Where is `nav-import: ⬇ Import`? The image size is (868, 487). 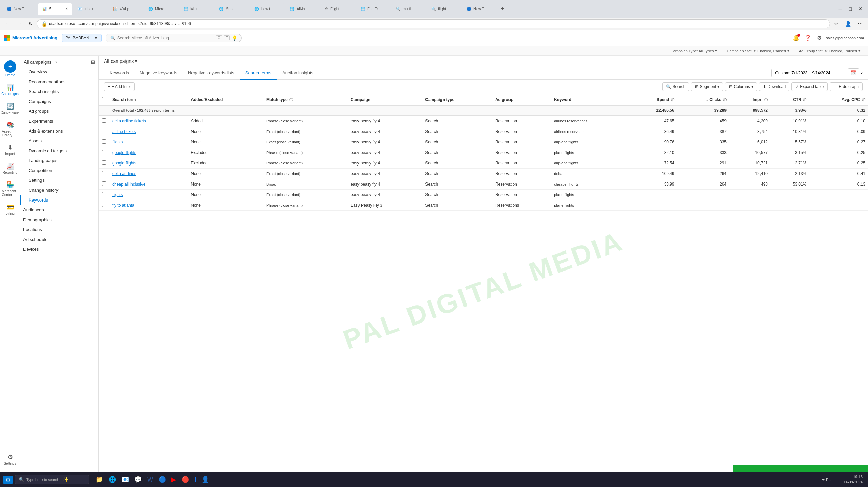 nav-import: ⬇ Import is located at coordinates (10, 150).